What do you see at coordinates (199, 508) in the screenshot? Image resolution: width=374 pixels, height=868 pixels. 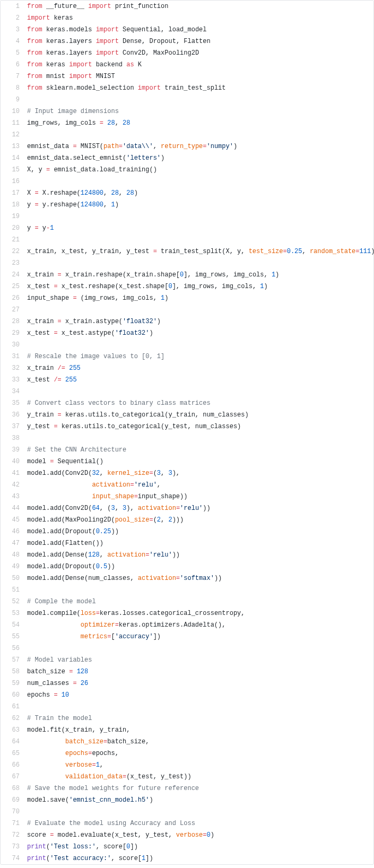 I see `line-content: model.add(Conv2D(64, (2, 2), activation=…` at bounding box center [199, 508].